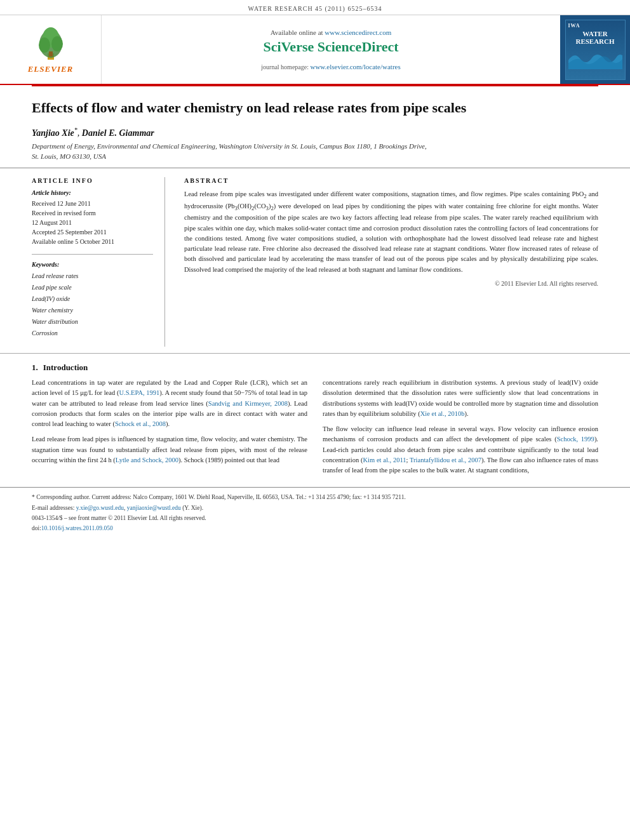 Image resolution: width=630 pixels, height=840 pixels. What do you see at coordinates (93, 222) in the screenshot?
I see `received-2b: 12 August 2011` at bounding box center [93, 222].